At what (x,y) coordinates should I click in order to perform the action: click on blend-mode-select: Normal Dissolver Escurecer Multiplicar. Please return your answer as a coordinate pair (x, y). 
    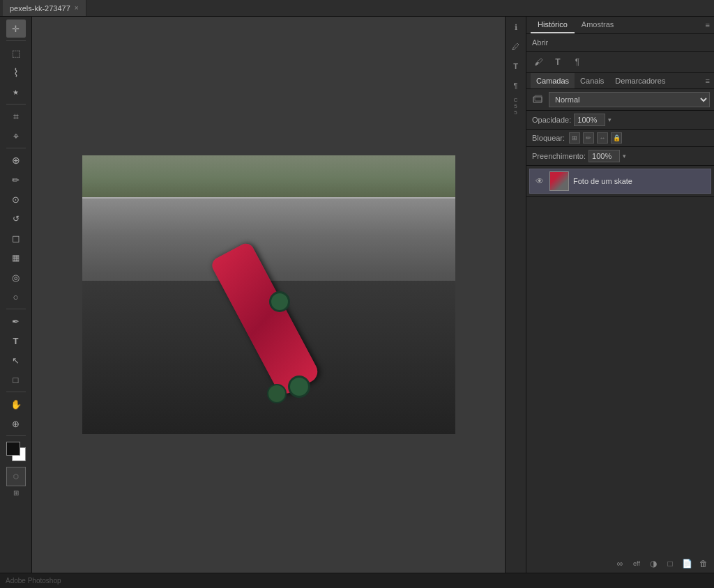
    Looking at the image, I should click on (629, 100).